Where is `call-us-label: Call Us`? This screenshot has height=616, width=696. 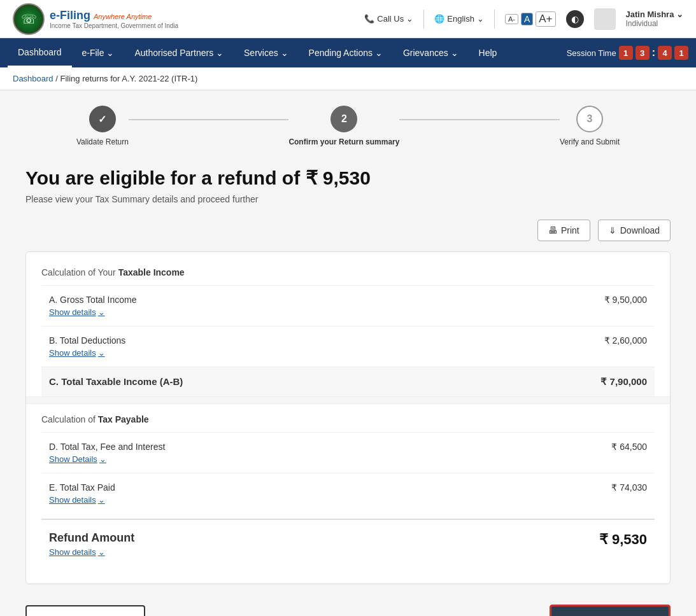 call-us-label: Call Us is located at coordinates (390, 19).